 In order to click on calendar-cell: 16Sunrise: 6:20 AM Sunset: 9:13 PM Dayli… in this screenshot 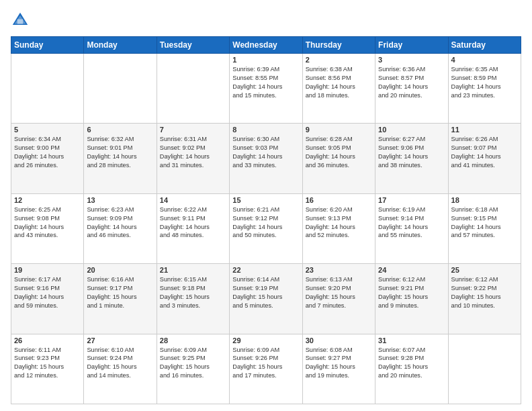, I will do `click(339, 228)`.